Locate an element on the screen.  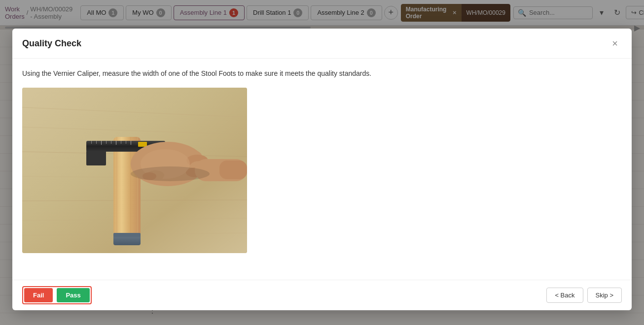
navigation-buttons: < Back Skip > is located at coordinates (584, 295).